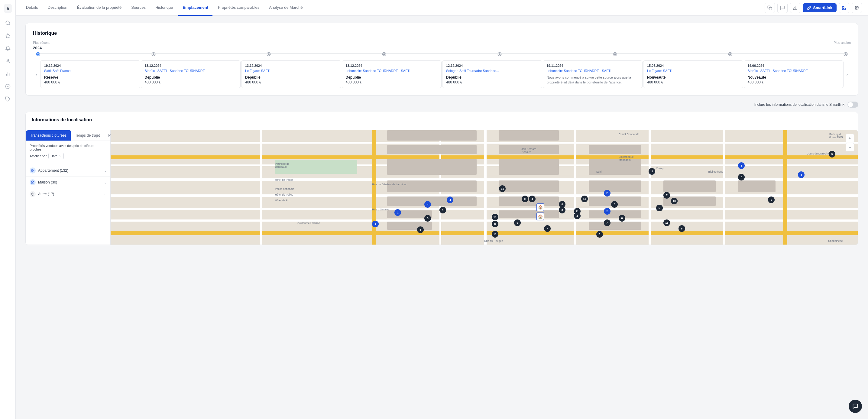 The height and width of the screenshot is (419, 868). Describe the element at coordinates (819, 8) in the screenshot. I see `smartlink-button: SmartLink` at that location.